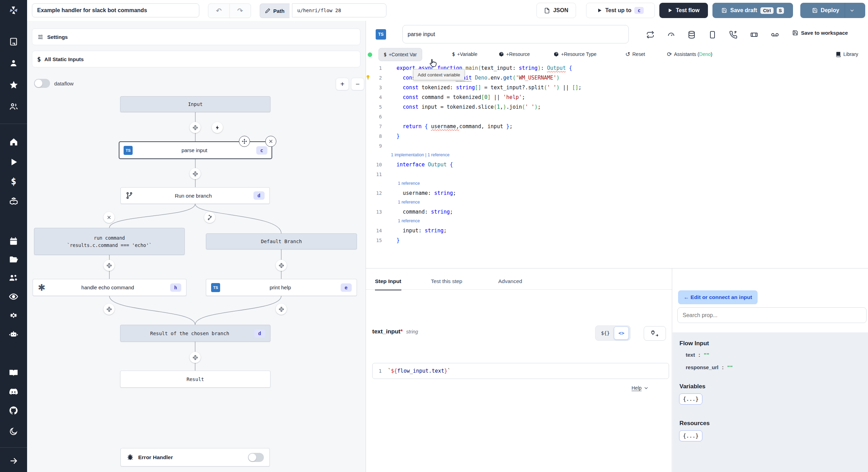 The width and height of the screenshot is (868, 472). I want to click on repeat-icon, so click(650, 35).